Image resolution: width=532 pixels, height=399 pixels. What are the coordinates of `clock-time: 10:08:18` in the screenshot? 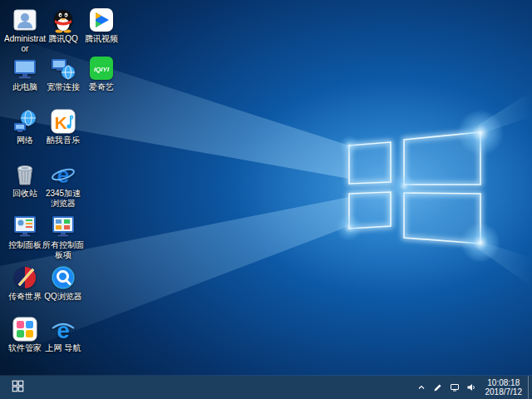 It's located at (504, 382).